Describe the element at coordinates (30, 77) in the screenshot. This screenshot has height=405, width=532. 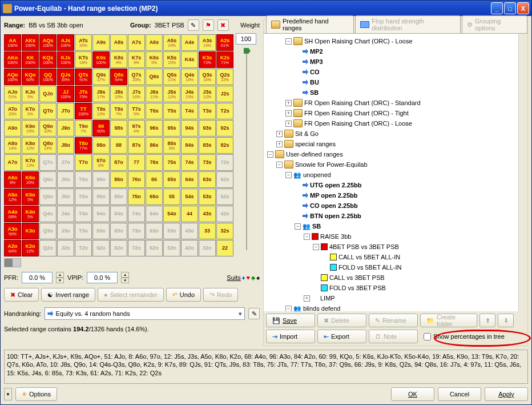
I see `hand-cell: KQo60%` at that location.